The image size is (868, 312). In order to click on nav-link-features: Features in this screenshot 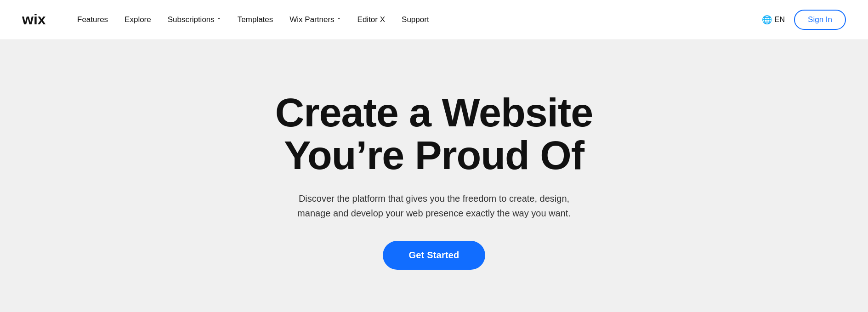, I will do `click(93, 20)`.